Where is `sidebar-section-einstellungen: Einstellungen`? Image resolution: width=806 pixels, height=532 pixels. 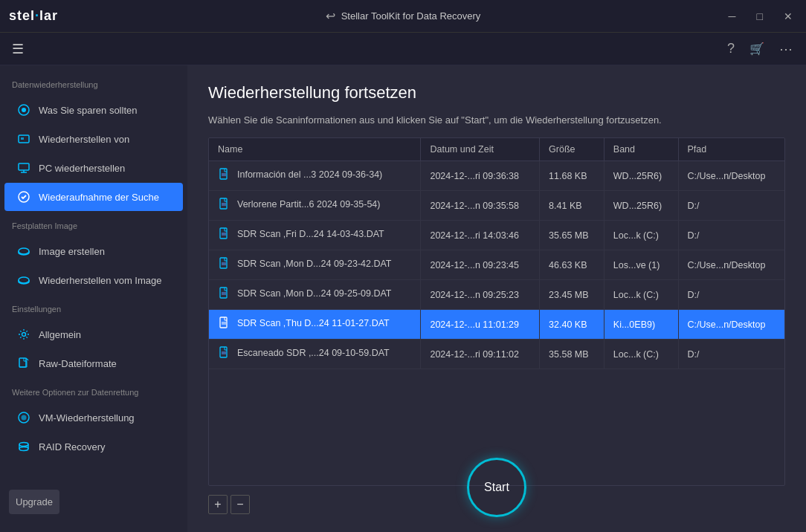
sidebar-section-einstellungen: Einstellungen is located at coordinates (94, 311).